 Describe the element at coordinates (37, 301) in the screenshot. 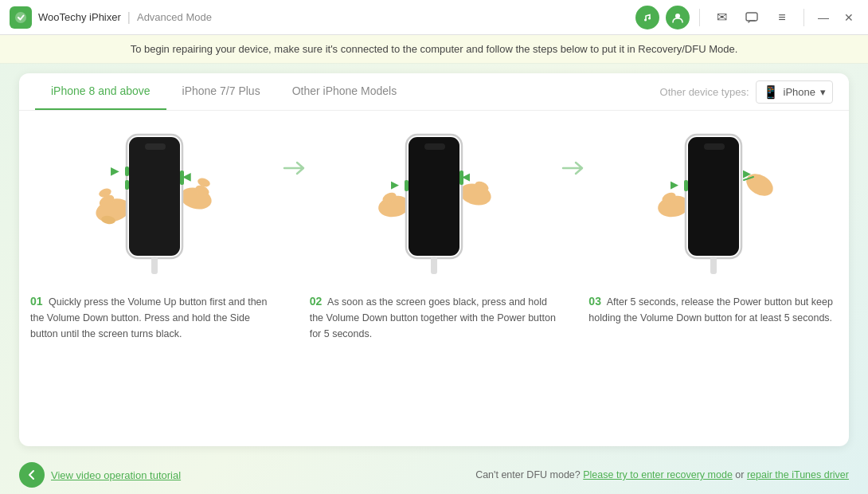

I see `step1-num: 01` at that location.